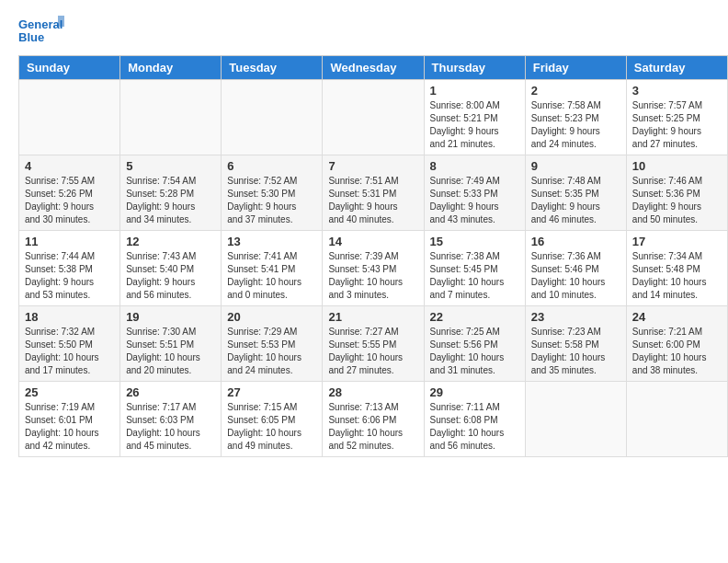  What do you see at coordinates (474, 427) in the screenshot?
I see `day-info: Sunrise: 7:11 AM Sunset: 6:08 PM Dayligh…` at bounding box center [474, 427].